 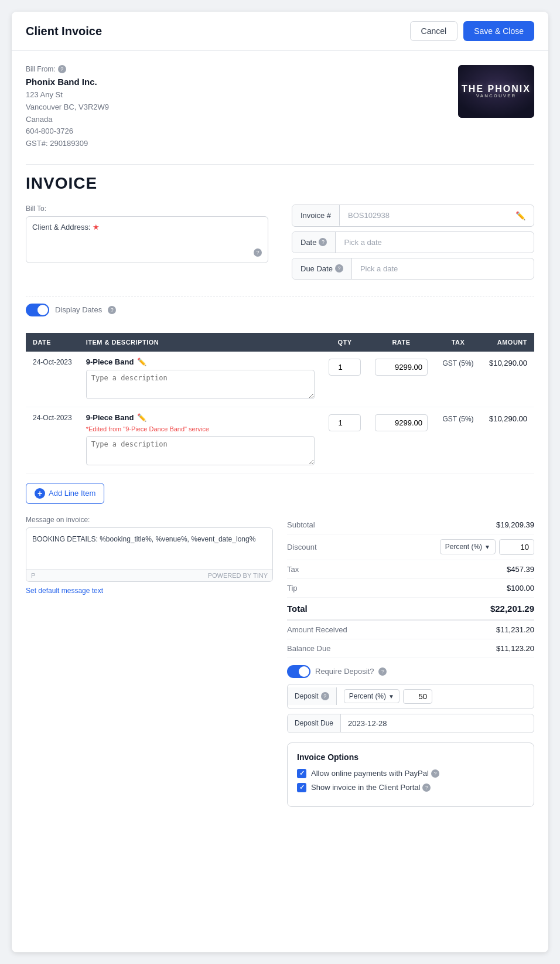 What do you see at coordinates (280, 309) in the screenshot?
I see `display-dates-row: Display Dates ?` at bounding box center [280, 309].